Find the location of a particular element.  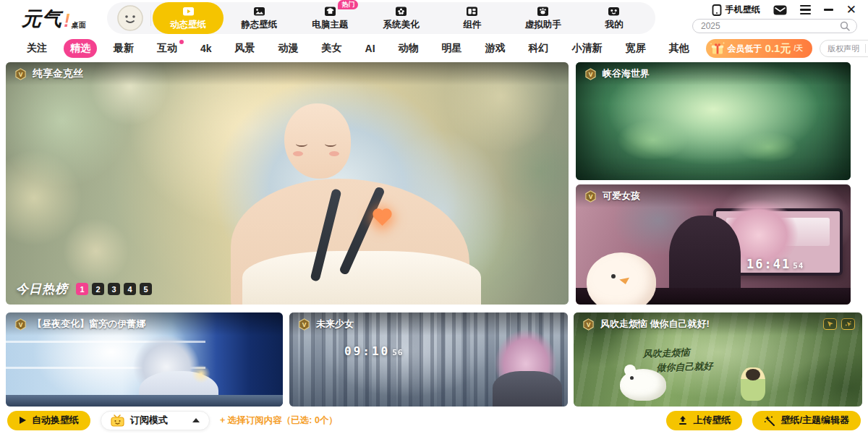

upload-wallpaper-button: 上传壁纸 is located at coordinates (705, 421).